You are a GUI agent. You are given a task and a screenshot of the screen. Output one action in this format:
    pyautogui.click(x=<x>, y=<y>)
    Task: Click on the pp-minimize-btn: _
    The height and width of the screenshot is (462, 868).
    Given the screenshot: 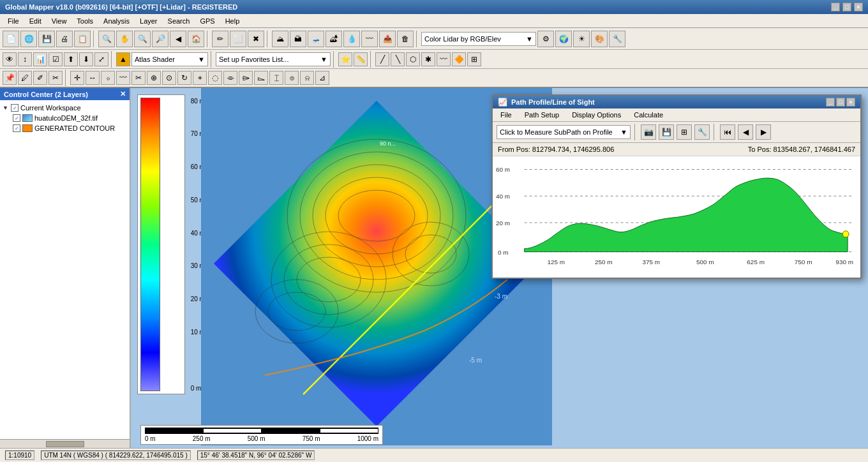 What is the action you would take?
    pyautogui.click(x=830, y=102)
    